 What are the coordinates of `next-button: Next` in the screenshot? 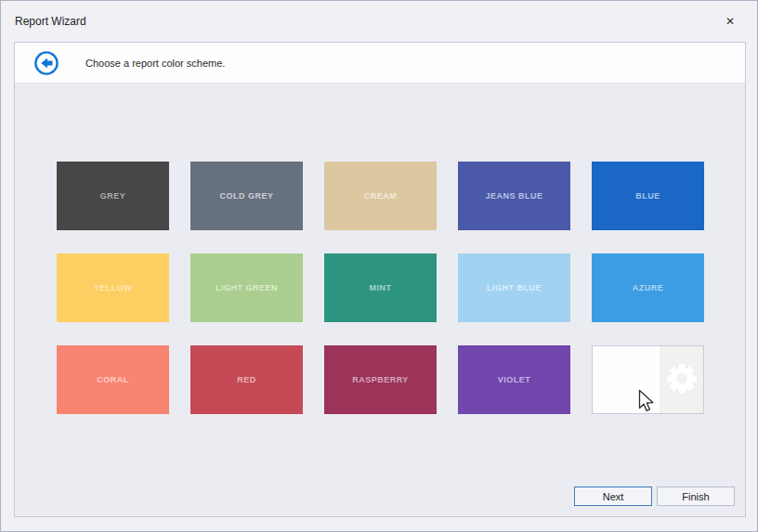 It's located at (613, 496).